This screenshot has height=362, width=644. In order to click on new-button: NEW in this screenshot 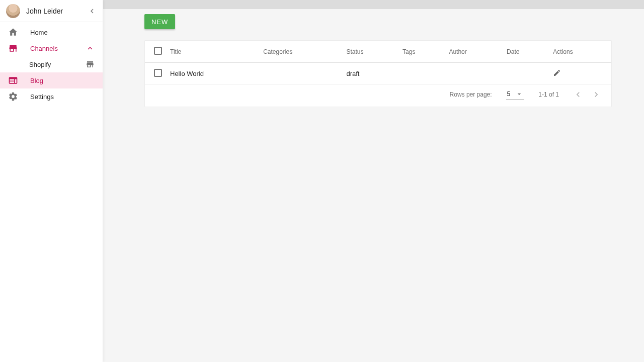, I will do `click(160, 22)`.